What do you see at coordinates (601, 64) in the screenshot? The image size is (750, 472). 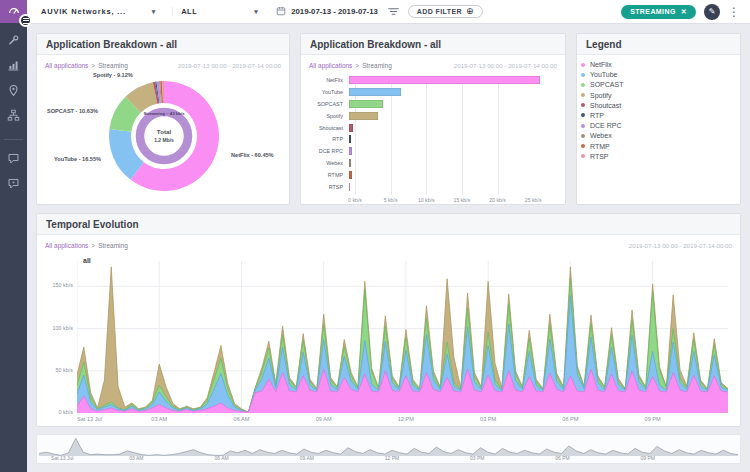 I see `legend-item-label: NetFlix` at bounding box center [601, 64].